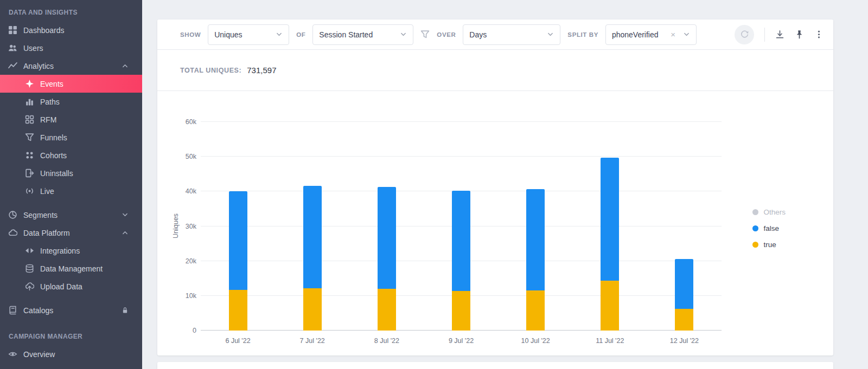 This screenshot has width=868, height=369. Describe the element at coordinates (363, 35) in the screenshot. I see `event-dropdown: Session Started` at that location.